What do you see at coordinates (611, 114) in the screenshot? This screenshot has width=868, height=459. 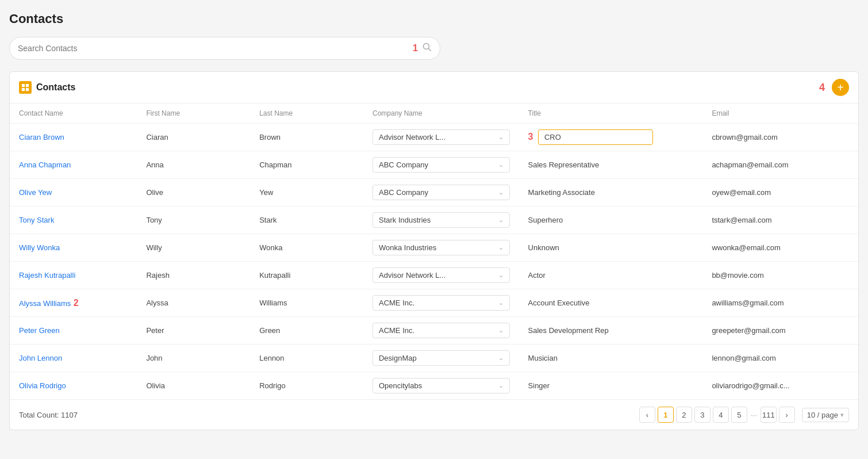 I see `col-header-title: Title` at bounding box center [611, 114].